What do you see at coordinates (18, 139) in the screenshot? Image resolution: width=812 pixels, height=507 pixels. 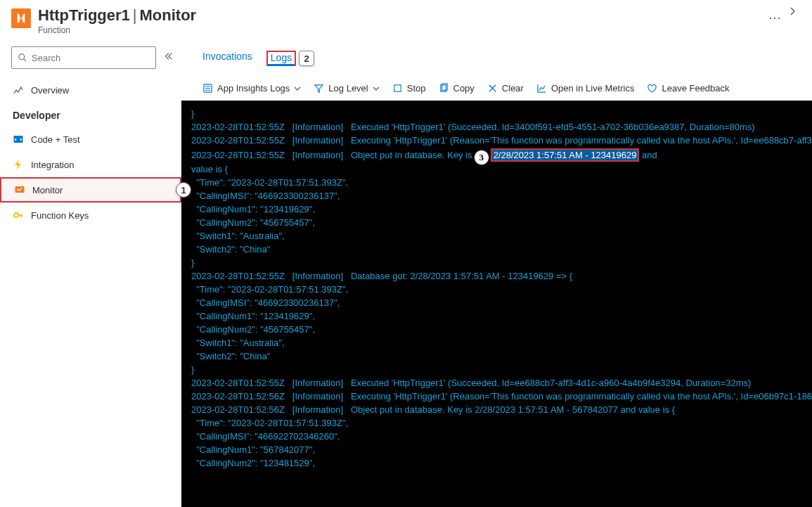 I see `code-icon` at bounding box center [18, 139].